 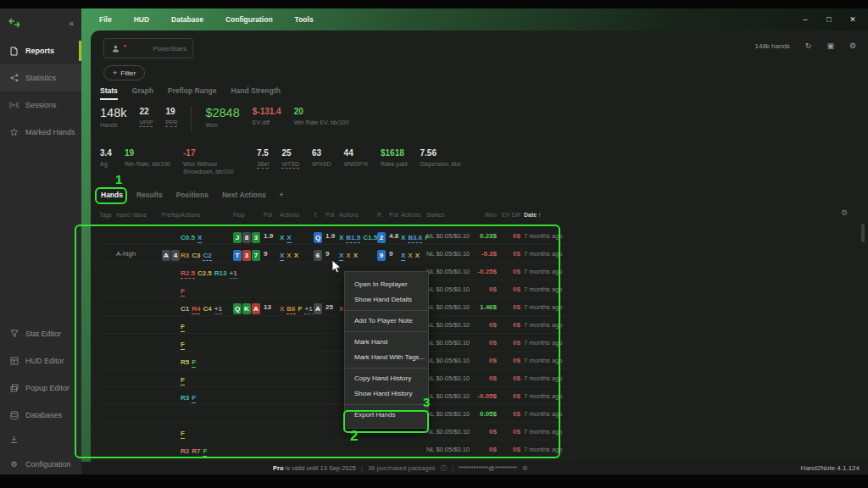 What do you see at coordinates (509, 325) in the screenshot?
I see `cell-ev-diff: 0$` at bounding box center [509, 325].